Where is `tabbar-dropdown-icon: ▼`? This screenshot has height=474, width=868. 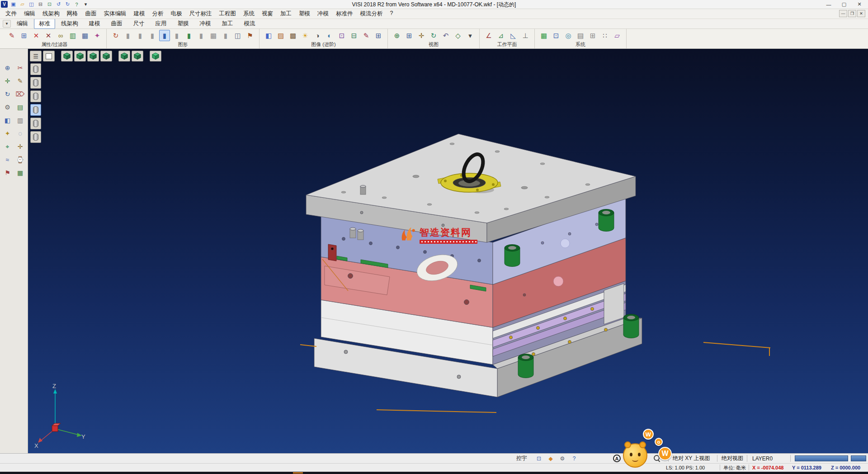
tabbar-dropdown-icon: ▼ is located at coordinates (7, 24).